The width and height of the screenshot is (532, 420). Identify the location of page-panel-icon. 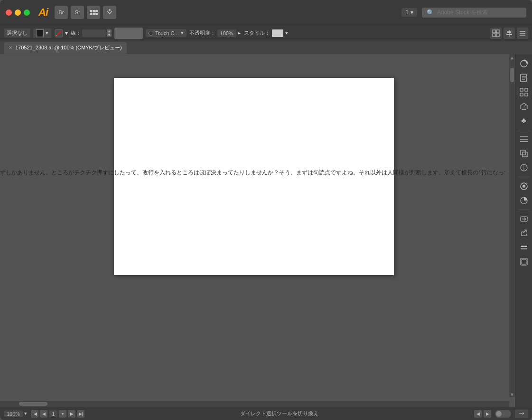
(524, 78).